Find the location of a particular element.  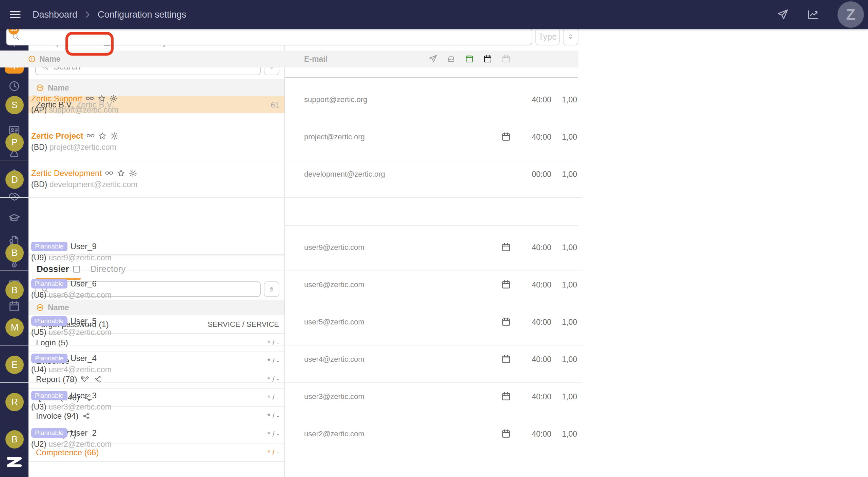

avatar: D is located at coordinates (15, 180).